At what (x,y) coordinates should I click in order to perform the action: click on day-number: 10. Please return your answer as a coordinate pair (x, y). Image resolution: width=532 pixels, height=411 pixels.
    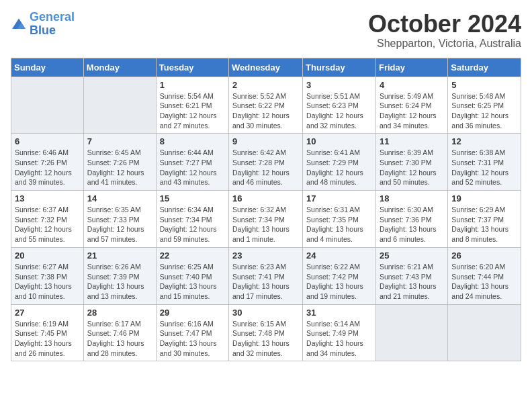
    Looking at the image, I should click on (339, 141).